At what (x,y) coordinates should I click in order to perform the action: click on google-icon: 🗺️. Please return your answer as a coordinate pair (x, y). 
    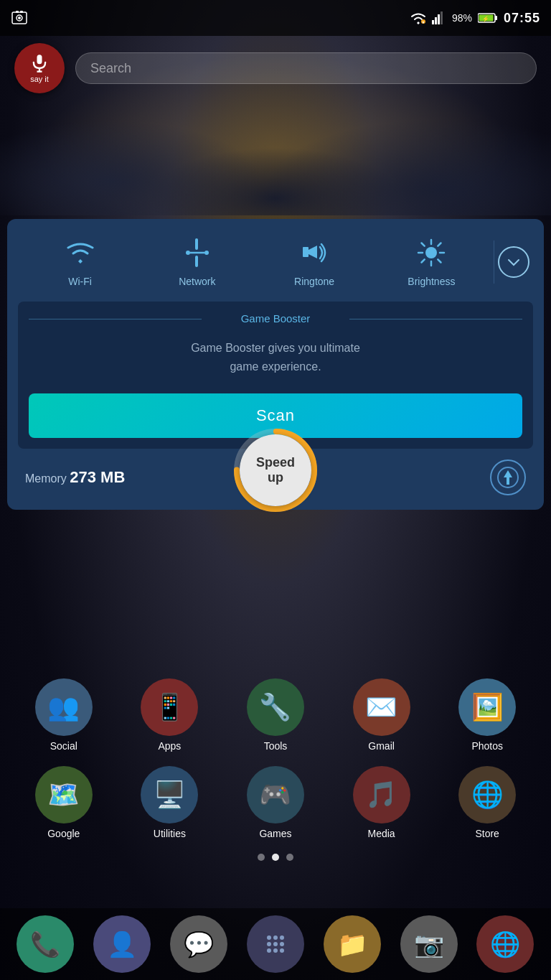
    Looking at the image, I should click on (64, 795).